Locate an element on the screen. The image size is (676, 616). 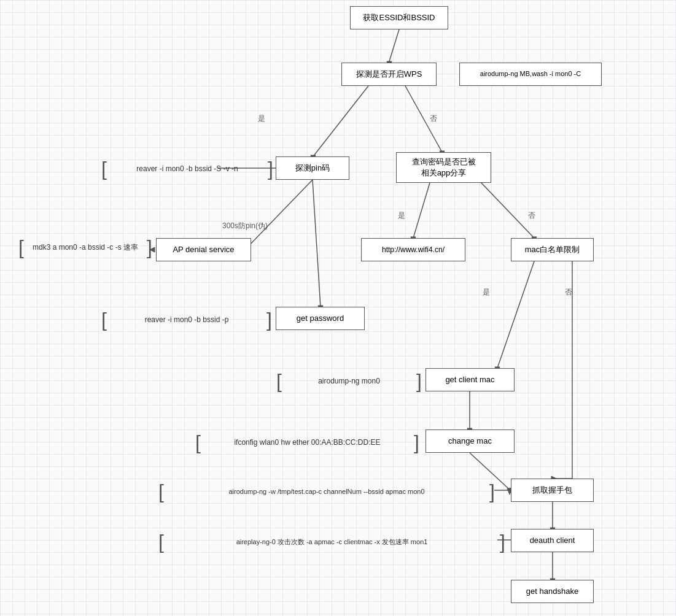
get-handshake-node: get handshake is located at coordinates (553, 591).